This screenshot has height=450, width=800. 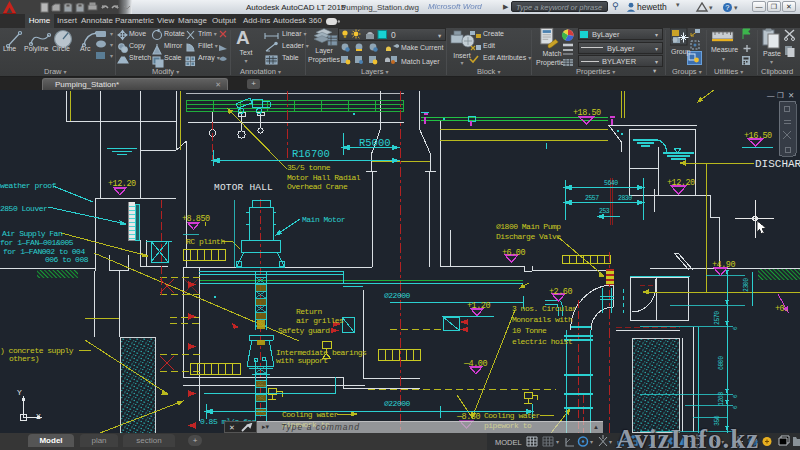 I want to click on svg-text: 006 to 008, so click(x=67, y=260).